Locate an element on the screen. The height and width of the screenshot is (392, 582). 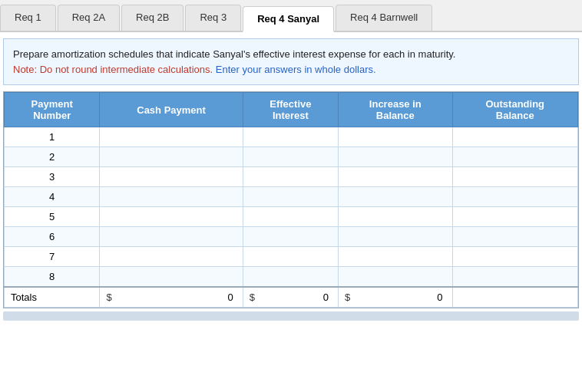
row-num: 6 is located at coordinates (52, 237).